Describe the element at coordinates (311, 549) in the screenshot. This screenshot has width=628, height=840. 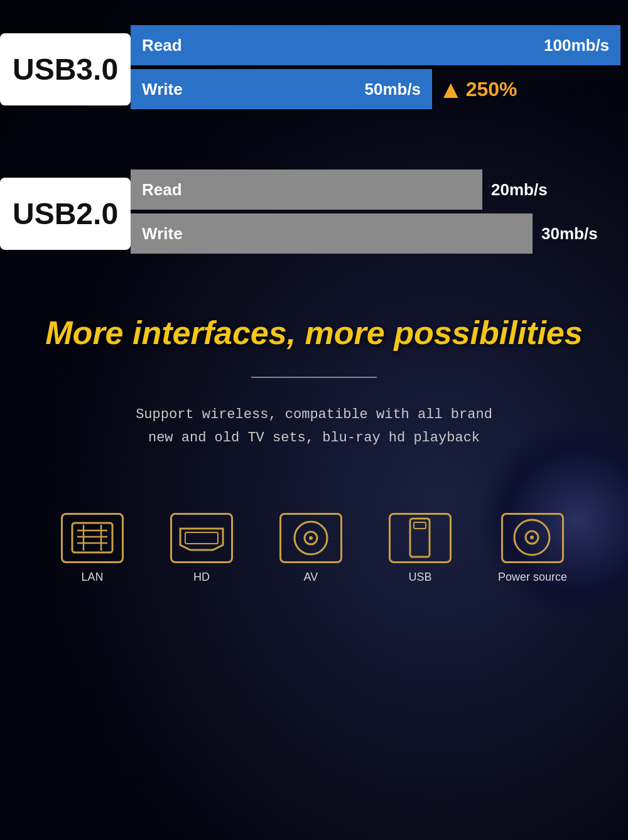
I see `icon-item-av: AV` at that location.